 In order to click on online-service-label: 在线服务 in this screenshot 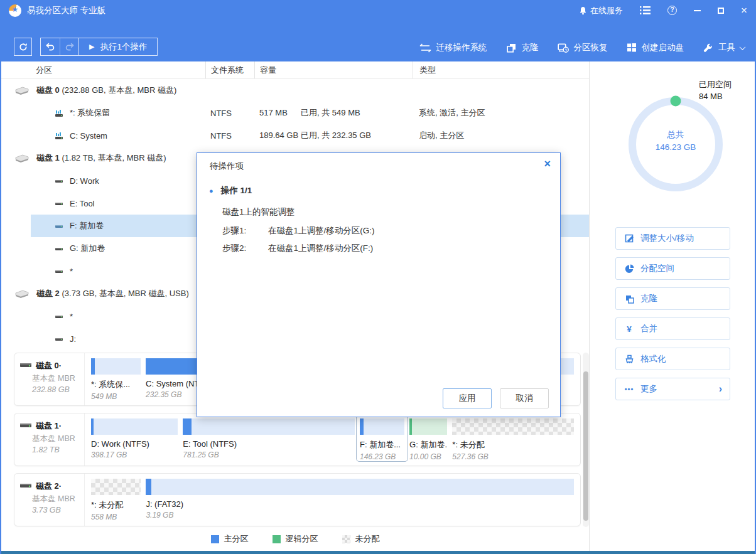, I will do `click(607, 11)`.